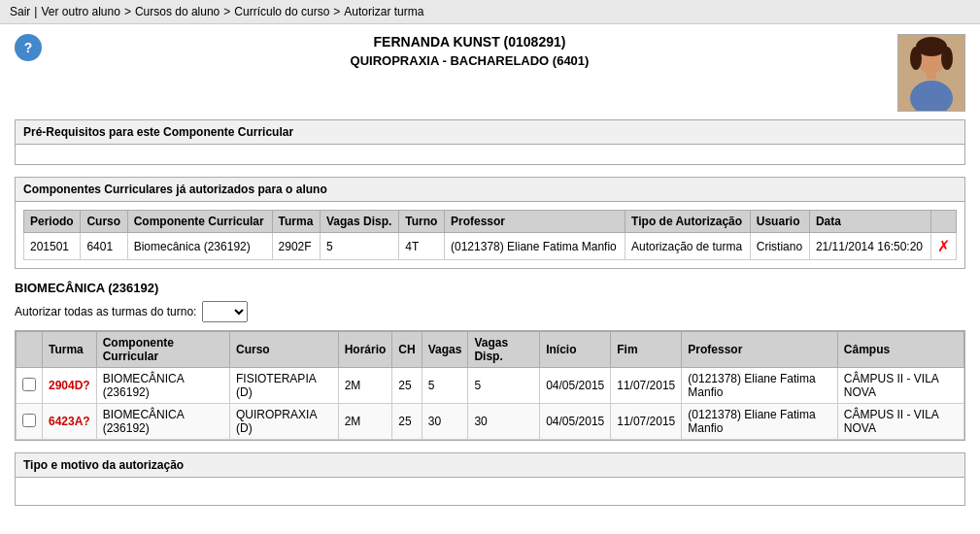 The height and width of the screenshot is (534, 980). I want to click on col-curso-b: Curso, so click(285, 350).